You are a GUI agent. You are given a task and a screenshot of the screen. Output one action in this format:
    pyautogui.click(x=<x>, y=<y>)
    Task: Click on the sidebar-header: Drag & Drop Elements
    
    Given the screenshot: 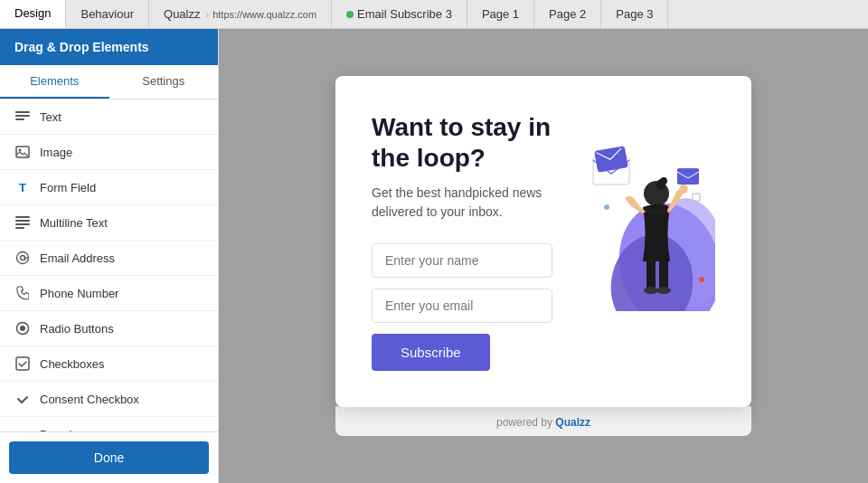 What is the action you would take?
    pyautogui.click(x=108, y=47)
    